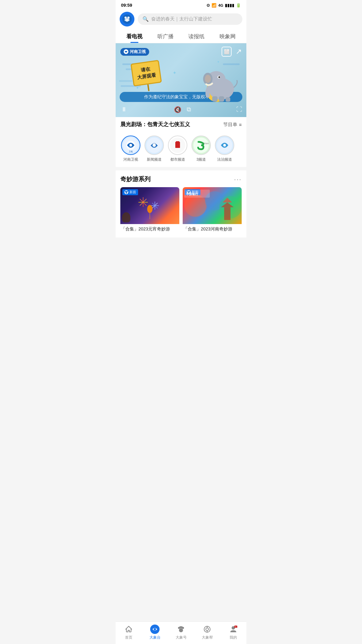  What do you see at coordinates (224, 5) in the screenshot?
I see `status-icons: ⊙ 📶 4G ▮▮▮▮ 🔋` at bounding box center [224, 5].